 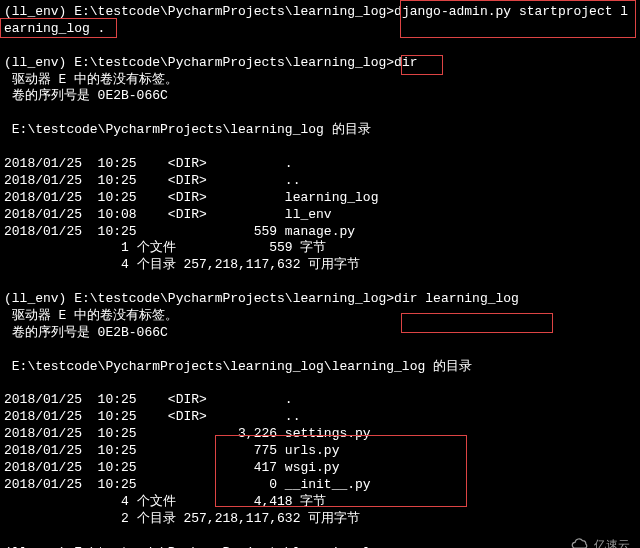 I want to click on dir-entry: 2018/01/25 10:25 559 manage.py, so click(x=320, y=232).